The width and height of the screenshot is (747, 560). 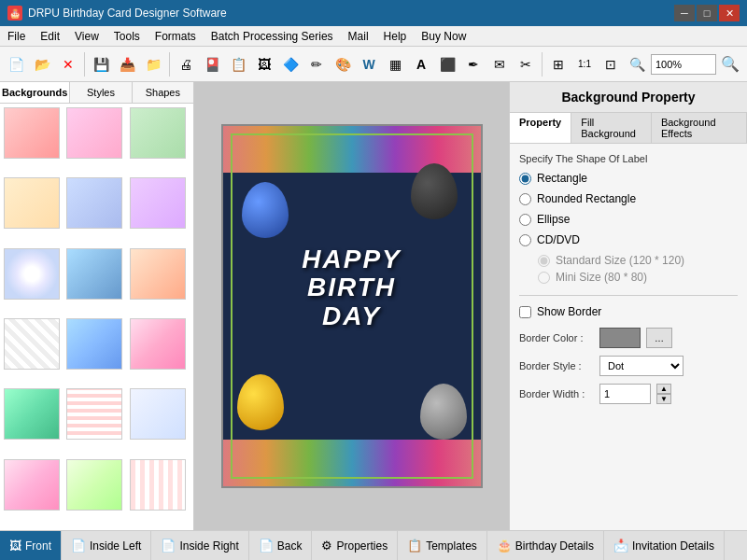 I want to click on prop-tab-fill: Fill Background, so click(x=612, y=128).